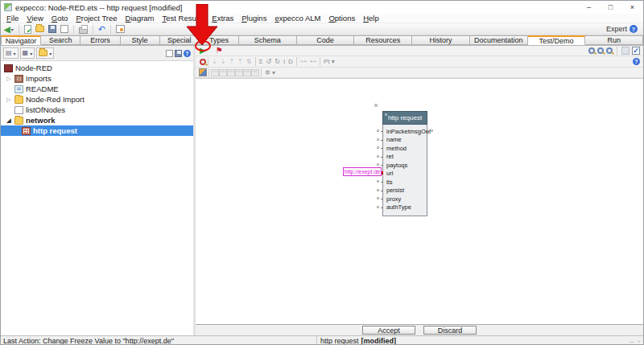 The height and width of the screenshot is (345, 644). I want to click on navigator-help-icon: ?, so click(187, 53).